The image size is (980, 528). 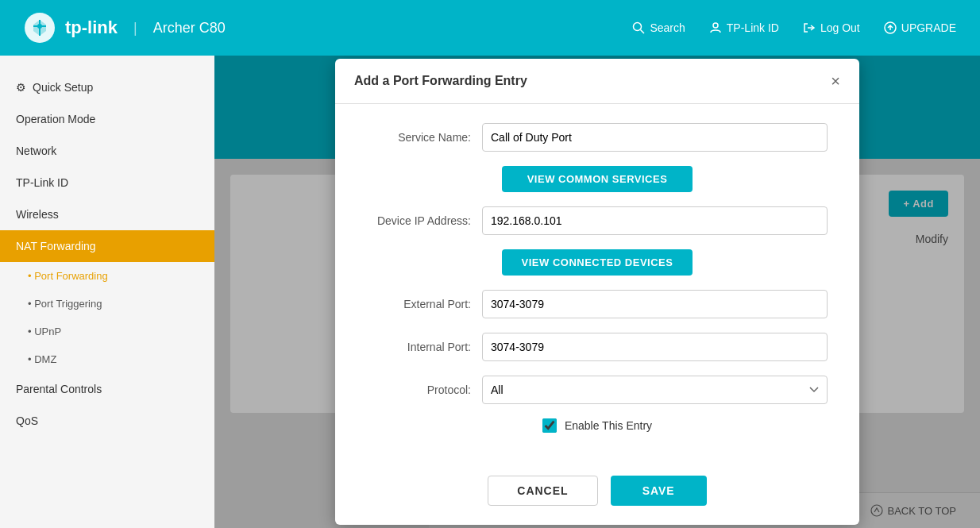 What do you see at coordinates (597, 262) in the screenshot?
I see `view-connected-devices-button: VIEW CONNECTED DEVICES` at bounding box center [597, 262].